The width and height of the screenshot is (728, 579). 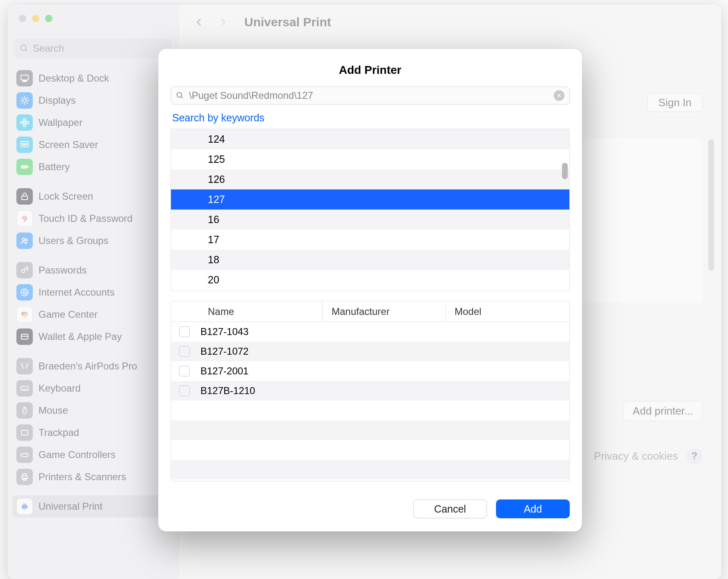 I want to click on sidebar-item: Desktop & Dock, so click(x=93, y=78).